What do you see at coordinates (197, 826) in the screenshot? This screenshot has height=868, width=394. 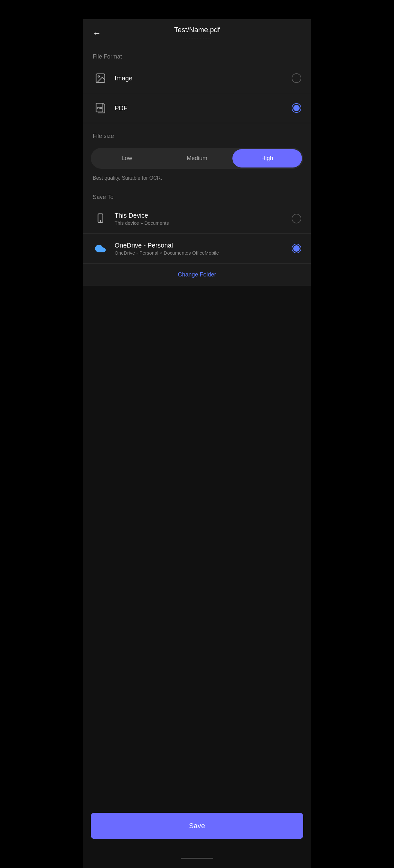 I see `save-button: Save` at bounding box center [197, 826].